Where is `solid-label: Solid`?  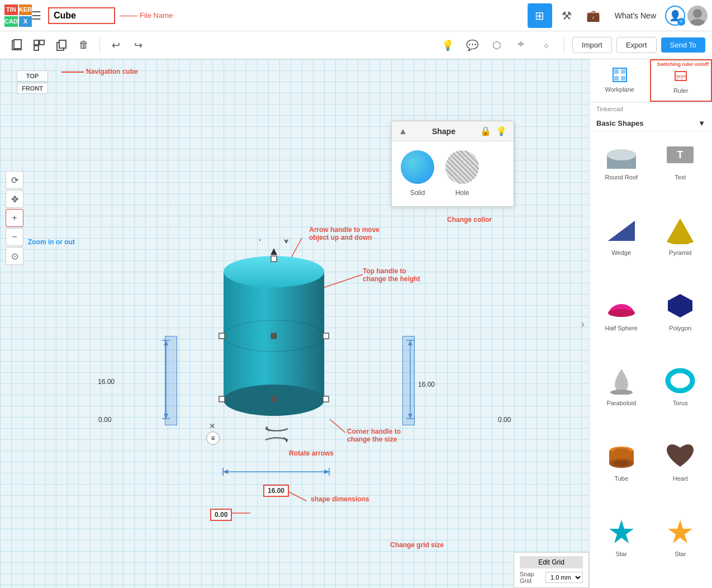 solid-label: Solid is located at coordinates (418, 193).